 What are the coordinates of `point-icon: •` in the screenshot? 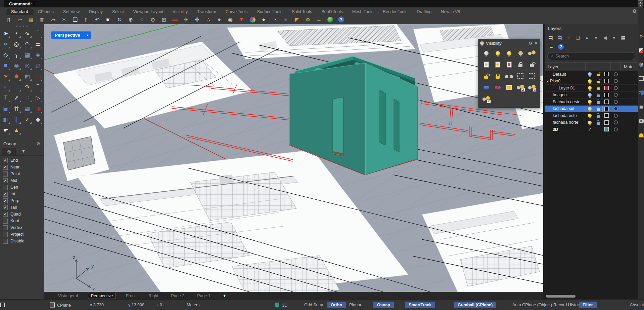 It's located at (16, 33).